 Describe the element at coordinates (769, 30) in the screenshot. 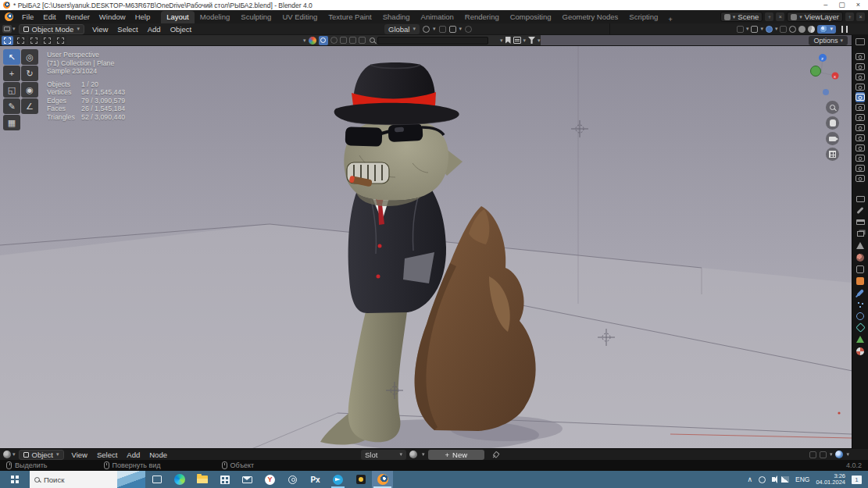

I see `overlays-icon` at that location.